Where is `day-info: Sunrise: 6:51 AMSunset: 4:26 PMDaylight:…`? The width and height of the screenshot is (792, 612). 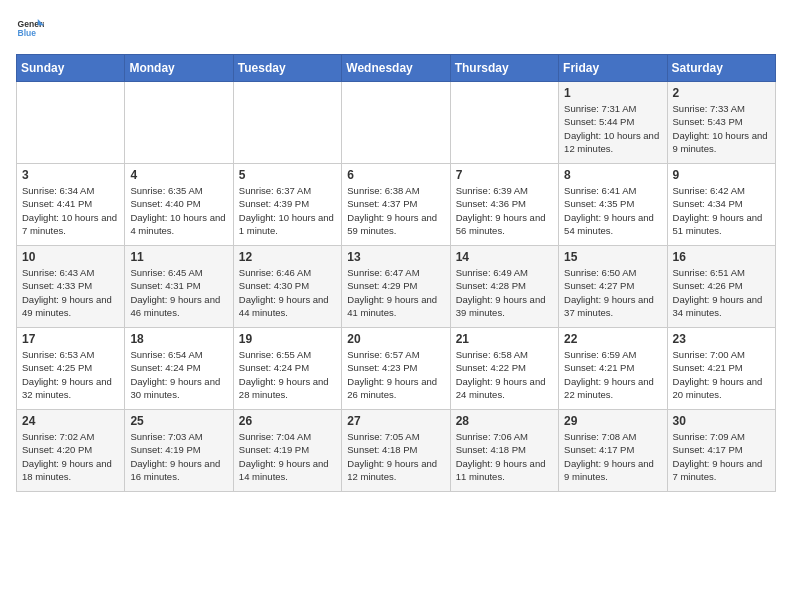
day-info: Sunrise: 6:51 AMSunset: 4:26 PMDaylight:… is located at coordinates (722, 292).